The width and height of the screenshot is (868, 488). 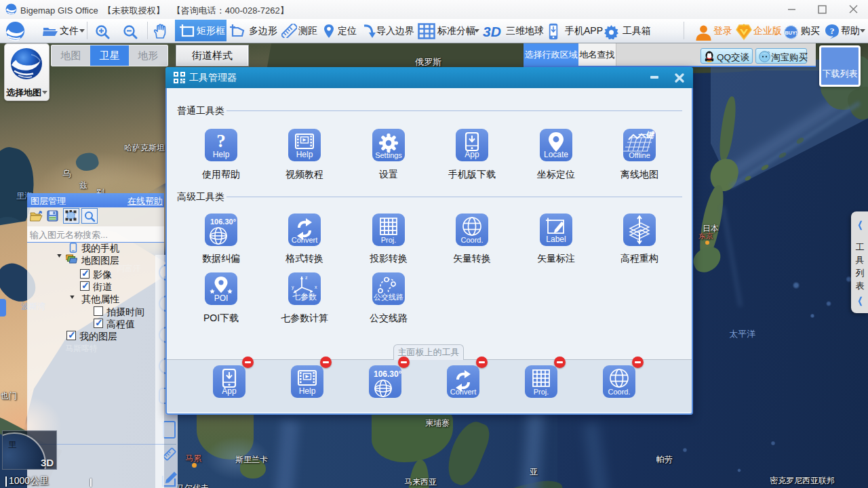 What do you see at coordinates (293, 287) in the screenshot?
I see `svg-text: y` at bounding box center [293, 287].